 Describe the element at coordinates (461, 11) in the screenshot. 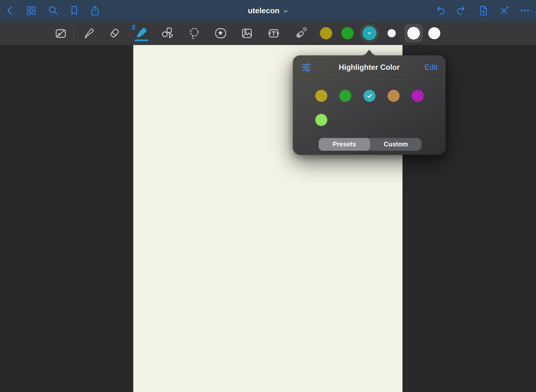

I see `redo-icon` at that location.